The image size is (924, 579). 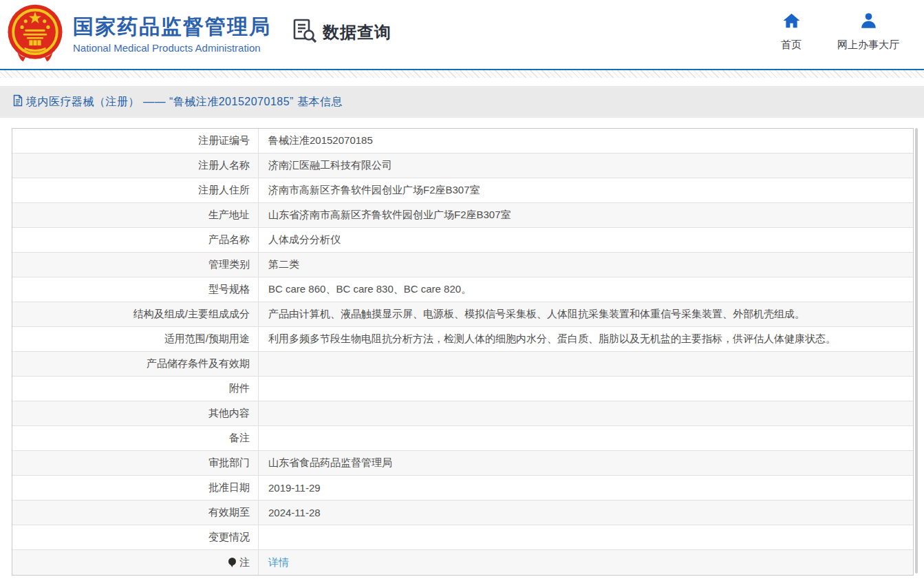 I want to click on brand-name-en: National Medical Products Administration, so click(x=172, y=48).